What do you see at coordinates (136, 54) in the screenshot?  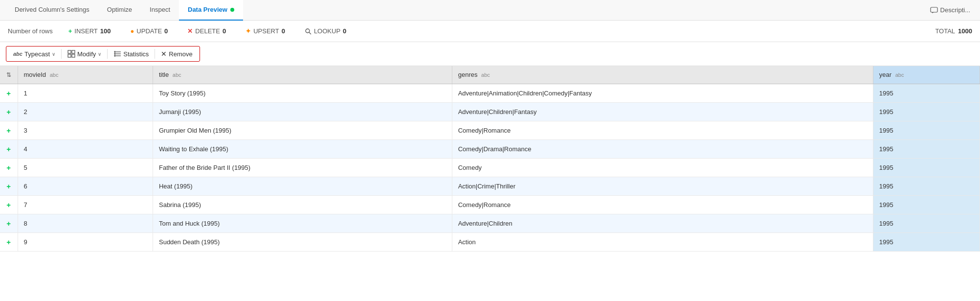 I see `statistics-label: Statistics` at bounding box center [136, 54].